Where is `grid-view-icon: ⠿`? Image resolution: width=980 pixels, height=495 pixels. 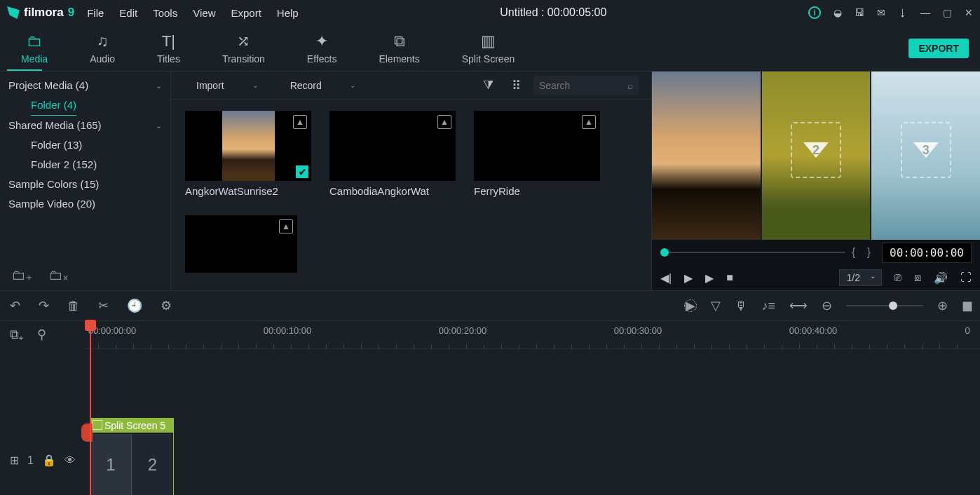 grid-view-icon: ⠿ is located at coordinates (516, 86).